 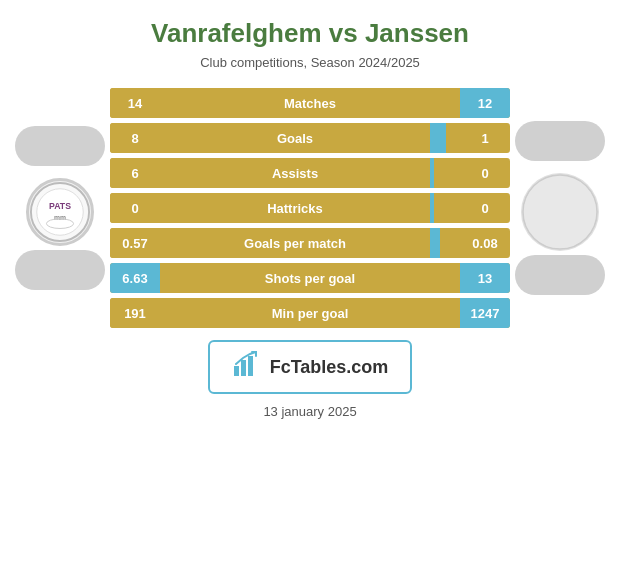 I want to click on stat-assists-left: 6, so click(x=135, y=173).